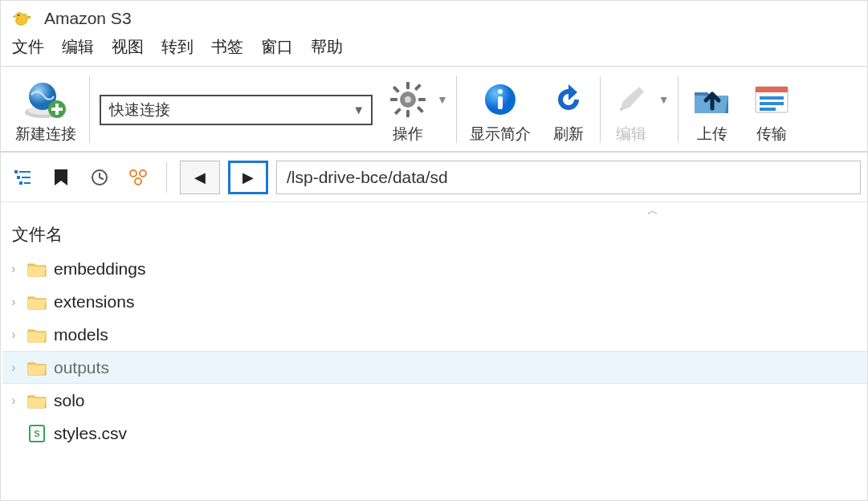 This screenshot has width=868, height=501. I want to click on history-view-button, so click(100, 177).